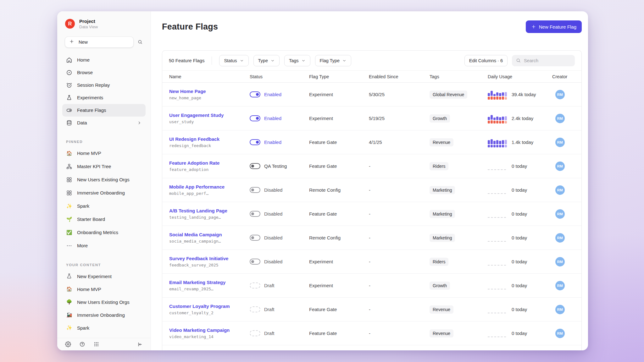 This screenshot has height=362, width=644. What do you see at coordinates (104, 73) in the screenshot?
I see `sidebar-item-browse: Browse` at bounding box center [104, 73].